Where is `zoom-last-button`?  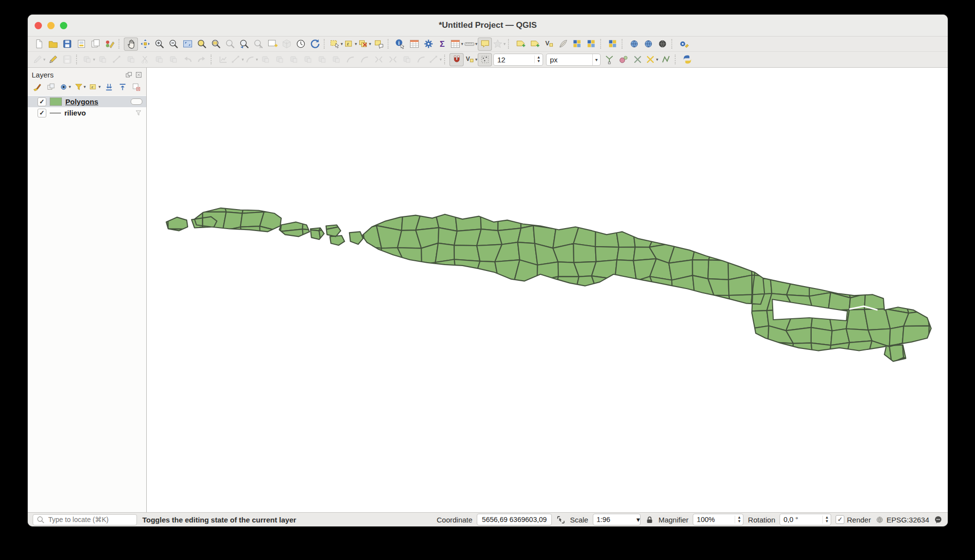 zoom-last-button is located at coordinates (244, 44).